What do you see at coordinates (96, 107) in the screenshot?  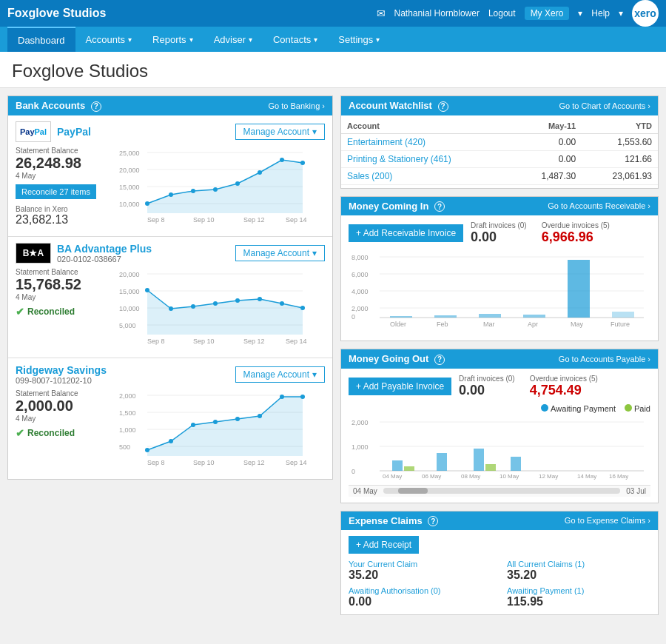 I see `bank-accounts-help-icon: ?` at bounding box center [96, 107].